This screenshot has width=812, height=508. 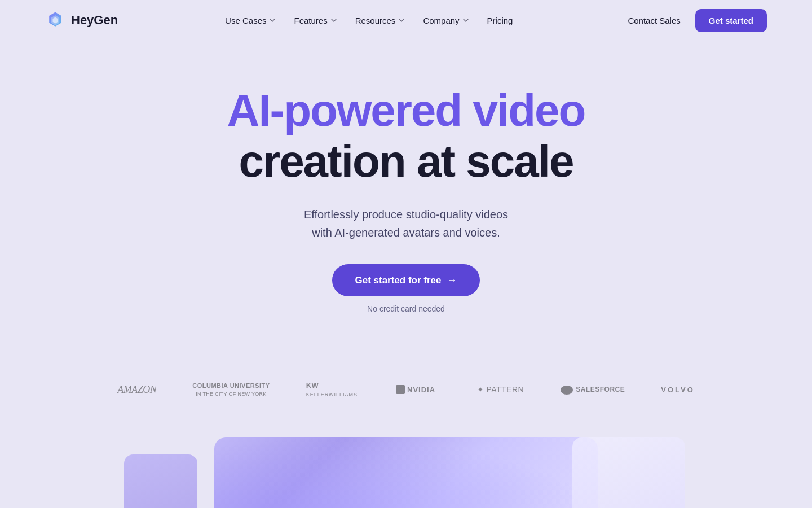 I want to click on logo-keller-williams: KWKELLERWILLIAMS., so click(x=333, y=389).